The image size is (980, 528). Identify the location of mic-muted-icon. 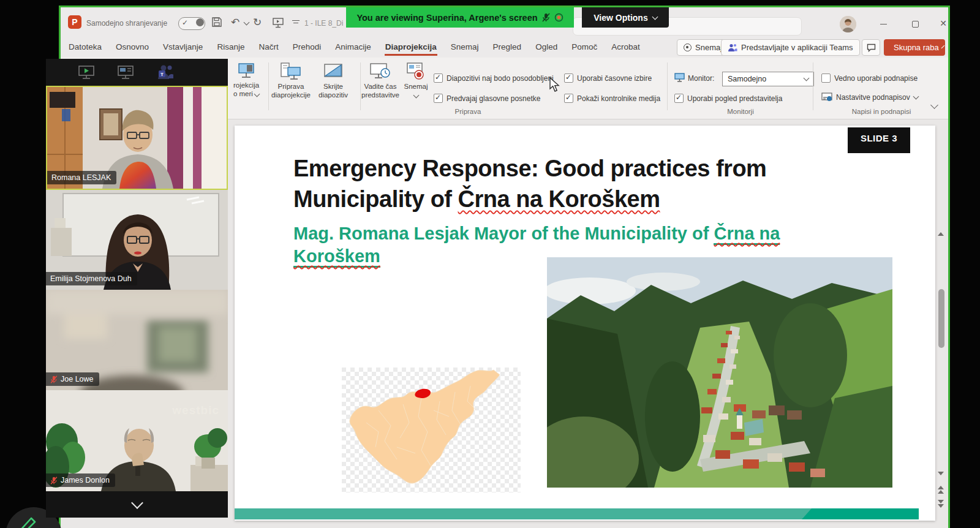
(546, 17).